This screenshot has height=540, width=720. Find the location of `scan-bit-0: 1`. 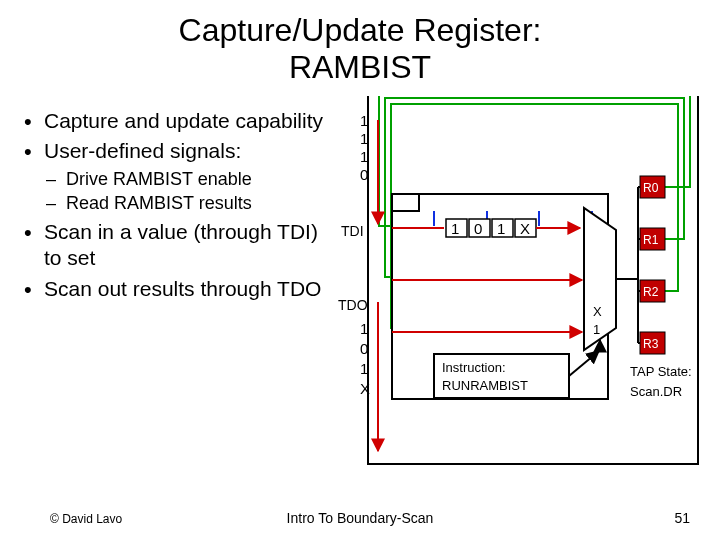

scan-bit-0: 1 is located at coordinates (364, 328).